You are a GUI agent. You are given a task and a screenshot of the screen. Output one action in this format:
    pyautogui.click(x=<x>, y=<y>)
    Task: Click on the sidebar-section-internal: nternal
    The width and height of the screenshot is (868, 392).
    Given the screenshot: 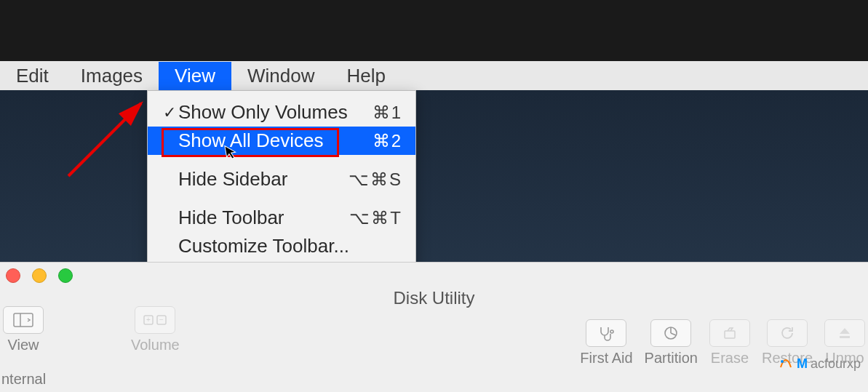 What is the action you would take?
    pyautogui.click(x=23, y=380)
    